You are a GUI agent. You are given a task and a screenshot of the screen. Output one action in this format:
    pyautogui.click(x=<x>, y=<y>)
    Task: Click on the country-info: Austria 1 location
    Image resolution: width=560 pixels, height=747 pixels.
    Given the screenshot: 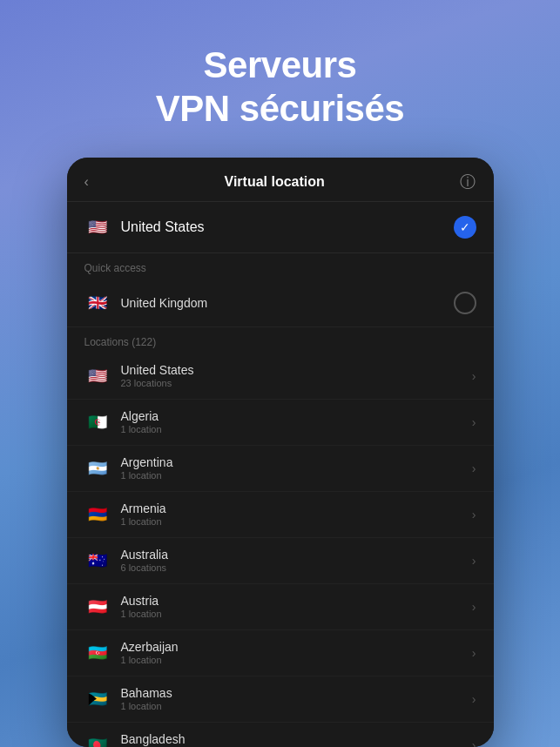 What is the action you would take?
    pyautogui.click(x=141, y=606)
    